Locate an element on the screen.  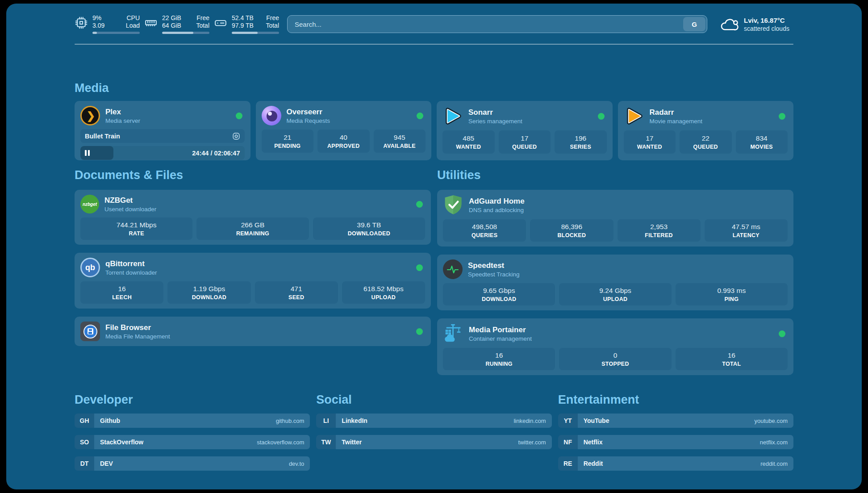
stat-upload: 618.52 Mbps UPLOAD is located at coordinates (384, 292).